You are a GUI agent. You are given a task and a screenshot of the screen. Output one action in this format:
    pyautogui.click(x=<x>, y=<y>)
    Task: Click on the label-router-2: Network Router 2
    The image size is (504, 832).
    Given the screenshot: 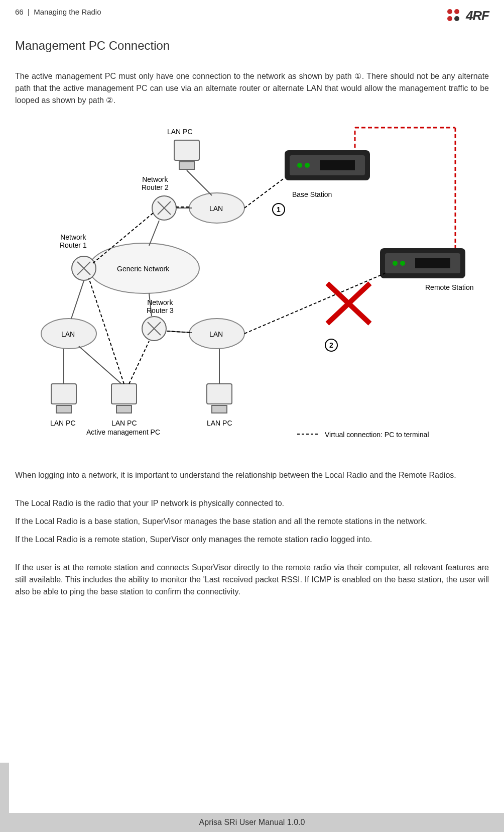 What is the action you would take?
    pyautogui.click(x=155, y=183)
    